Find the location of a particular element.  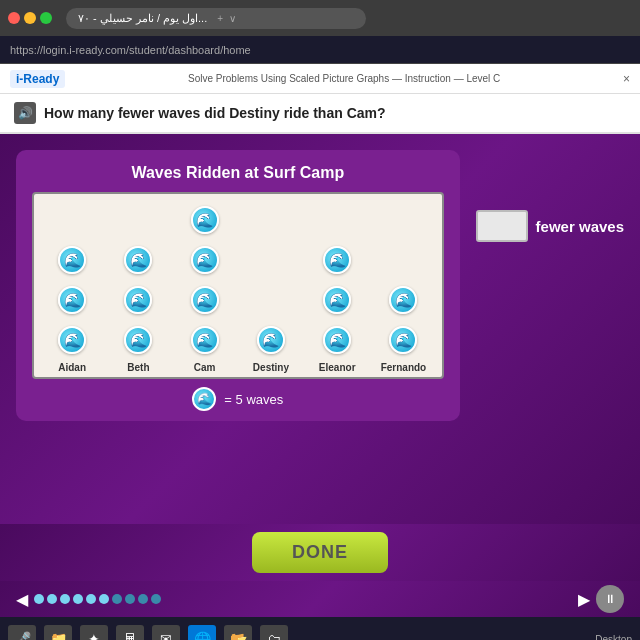

url-text: https://login.i-ready.com/student/dashbo… is located at coordinates (130, 50).